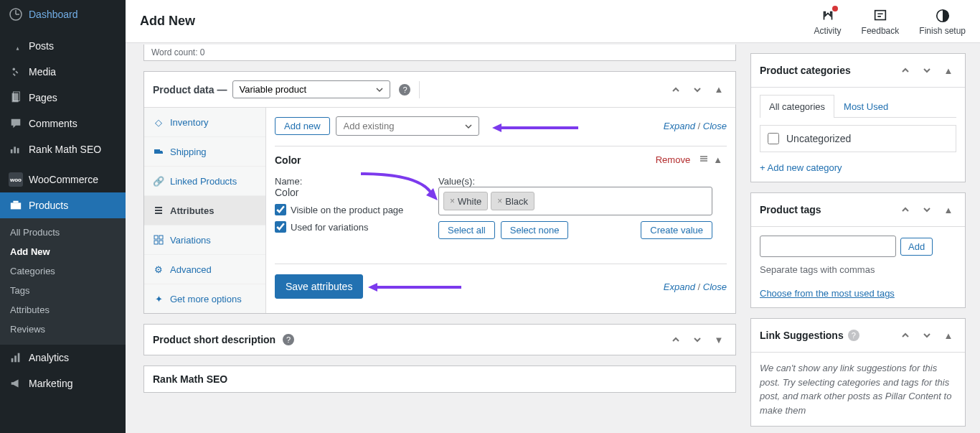  I want to click on sidebar-item-label: Products, so click(49, 205).